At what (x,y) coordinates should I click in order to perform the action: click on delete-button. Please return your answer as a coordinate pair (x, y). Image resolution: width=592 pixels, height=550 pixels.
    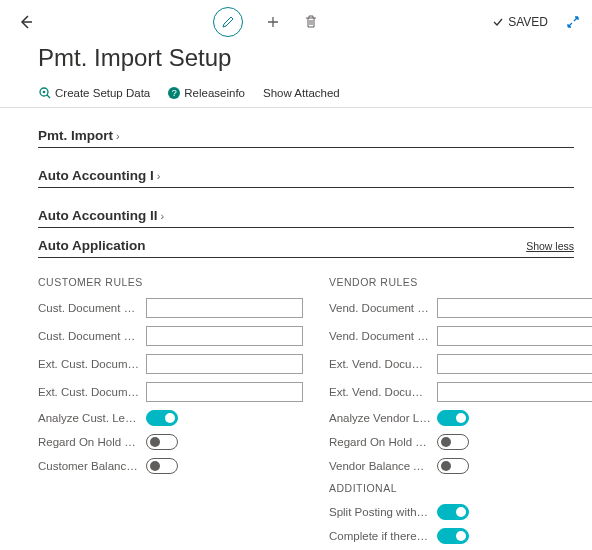
    Looking at the image, I should click on (311, 22).